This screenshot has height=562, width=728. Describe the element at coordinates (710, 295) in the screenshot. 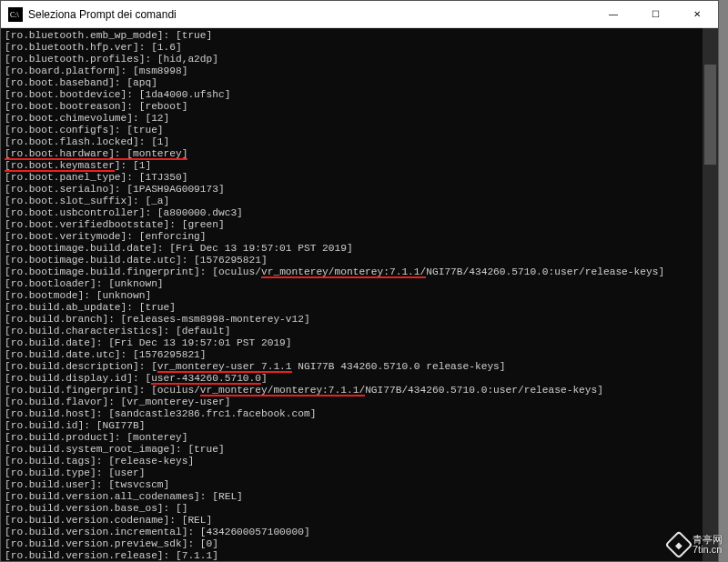

I see `vertical-scrollbar` at that location.